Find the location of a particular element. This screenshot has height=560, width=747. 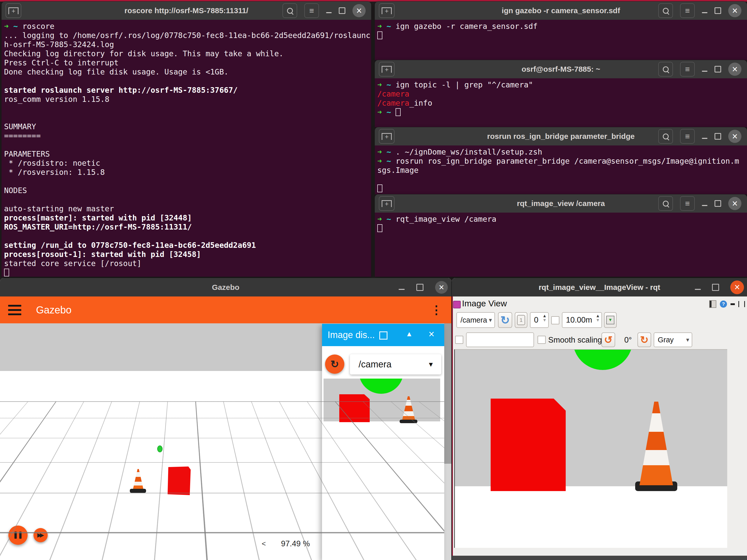

terminal-output: ➜ ~ ign topic -l | grep "^/camera"/camer… is located at coordinates (561, 98).